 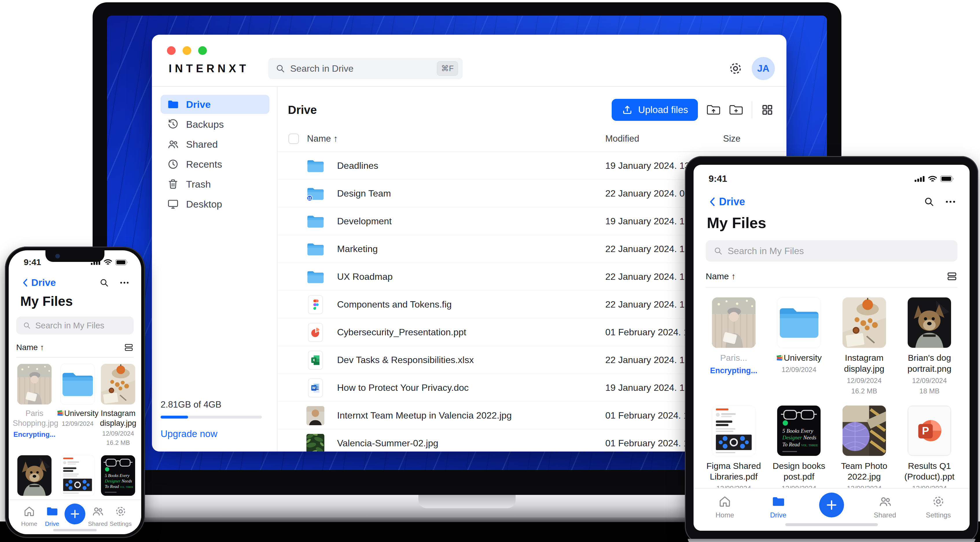 What do you see at coordinates (215, 184) in the screenshot?
I see `sidebar-item: Trash` at bounding box center [215, 184].